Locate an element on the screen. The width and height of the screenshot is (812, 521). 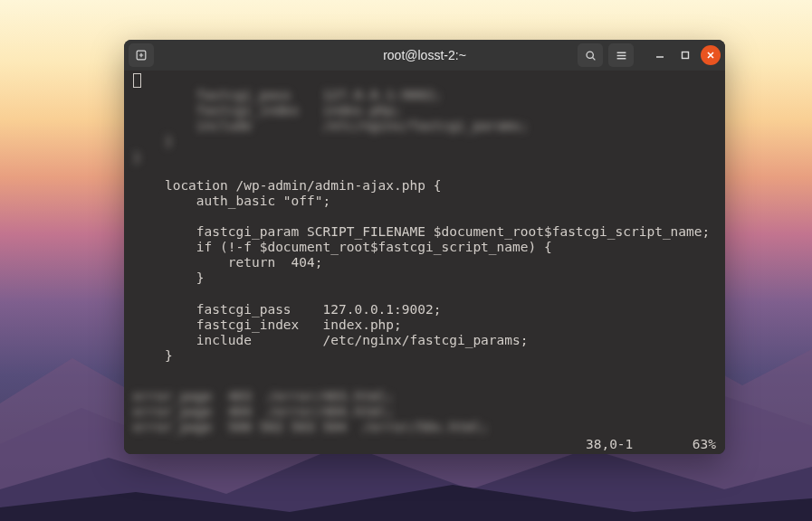
scroll-percent: 63% is located at coordinates (704, 444).